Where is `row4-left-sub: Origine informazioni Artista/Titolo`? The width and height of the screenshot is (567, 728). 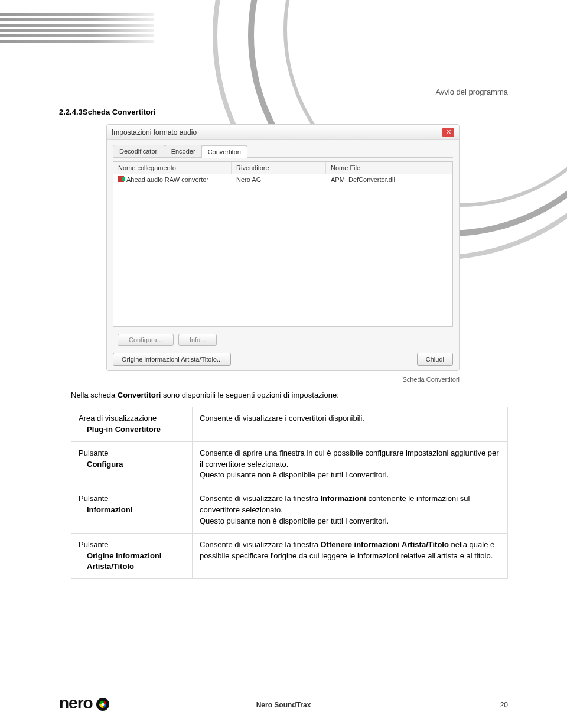 row4-left-sub: Origine informazioni Artista/Titolo is located at coordinates (132, 562).